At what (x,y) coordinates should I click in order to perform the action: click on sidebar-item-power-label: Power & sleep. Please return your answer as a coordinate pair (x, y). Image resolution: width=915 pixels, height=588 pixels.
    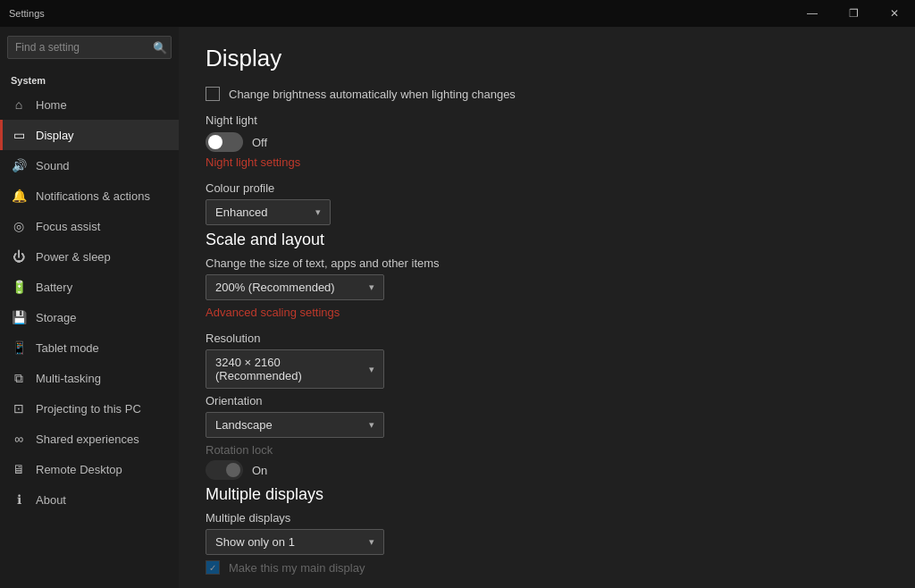
    Looking at the image, I should click on (73, 257).